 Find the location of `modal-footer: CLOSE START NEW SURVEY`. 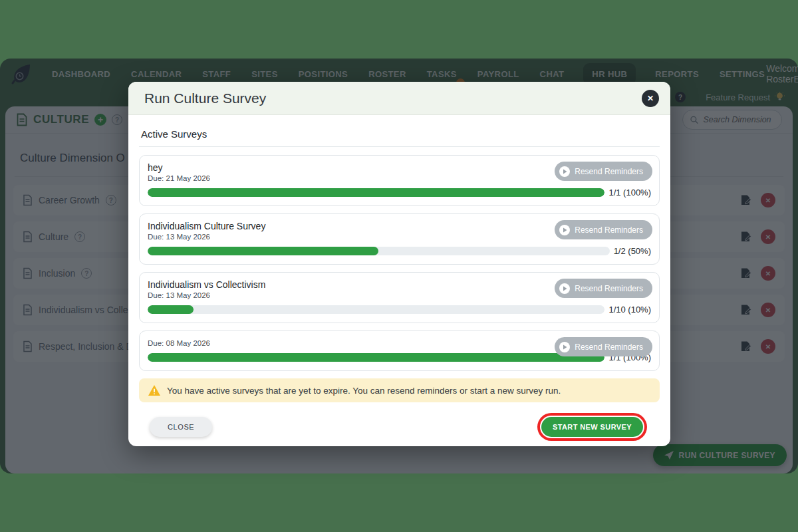

modal-footer: CLOSE START NEW SURVEY is located at coordinates (399, 420).